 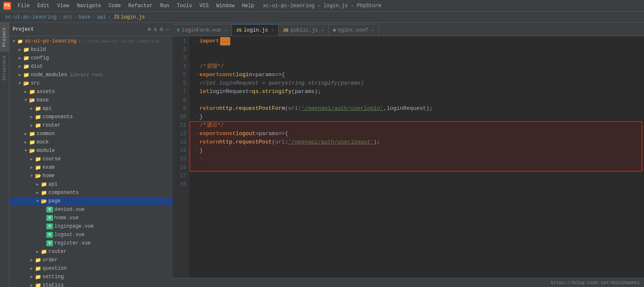 I want to click on tree-arrow: ▼, so click(x=32, y=176).